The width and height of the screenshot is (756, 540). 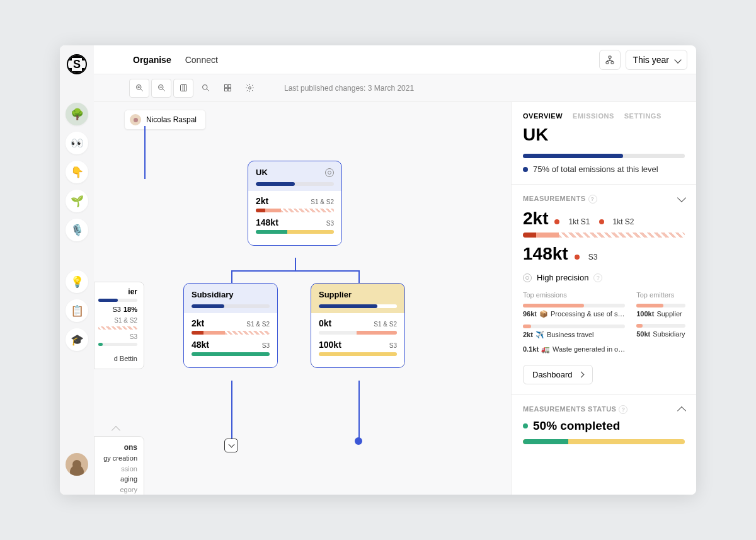 I want to click on metric-2kt: 2kt, so click(x=536, y=219).